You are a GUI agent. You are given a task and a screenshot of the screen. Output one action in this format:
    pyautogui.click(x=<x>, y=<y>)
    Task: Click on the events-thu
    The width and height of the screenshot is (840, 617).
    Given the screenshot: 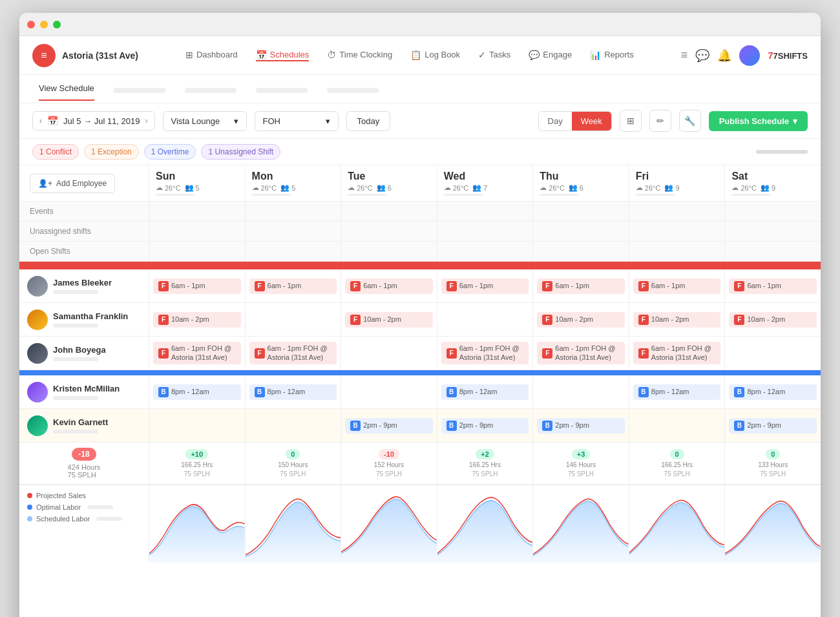 What is the action you would take?
    pyautogui.click(x=580, y=211)
    